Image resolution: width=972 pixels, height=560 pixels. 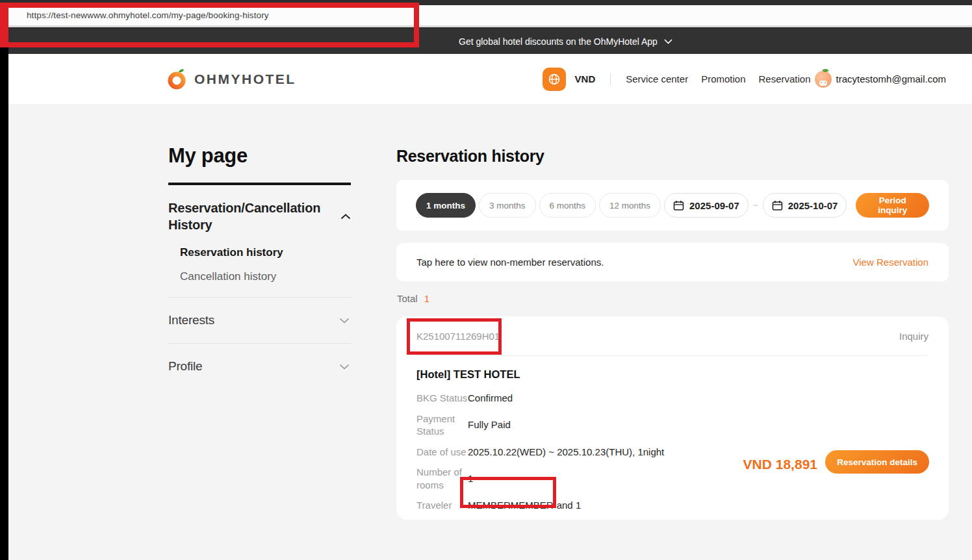 What do you see at coordinates (442, 425) in the screenshot?
I see `field-label: Payment Status` at bounding box center [442, 425].